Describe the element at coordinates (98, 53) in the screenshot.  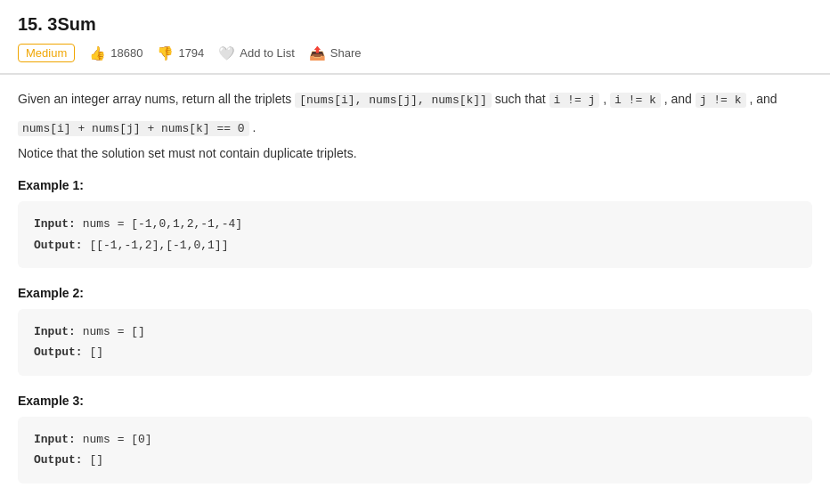
I see `thumbs-up-icon: 👍` at that location.